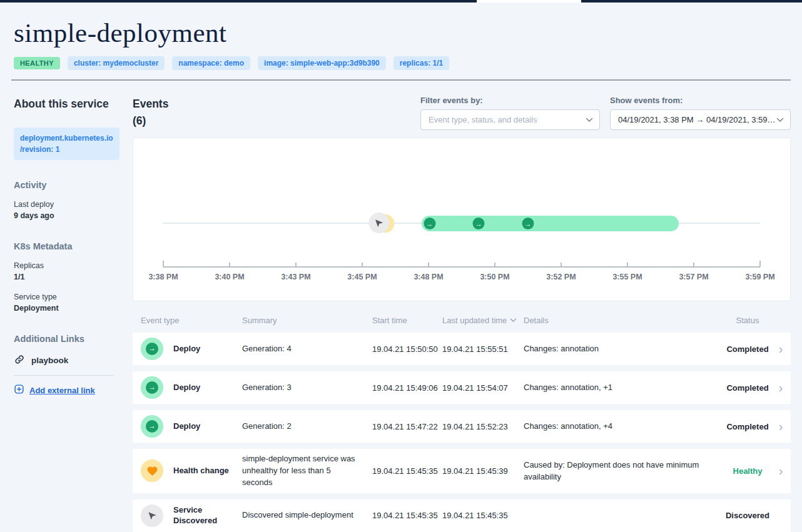 The image size is (802, 532). What do you see at coordinates (64, 210) in the screenshot?
I see `last-deploy: Last deploy 9 days ago` at bounding box center [64, 210].